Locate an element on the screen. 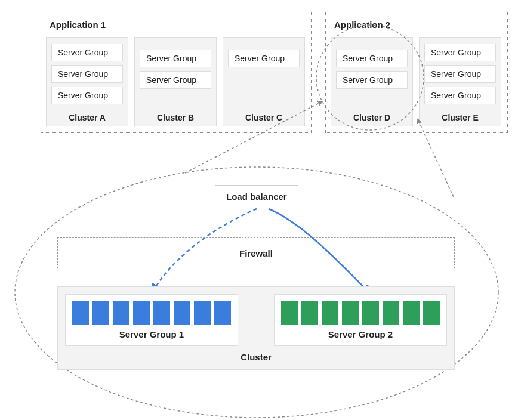 This screenshot has height=420, width=518. server-group-2-label: Server Group 2 is located at coordinates (360, 334).